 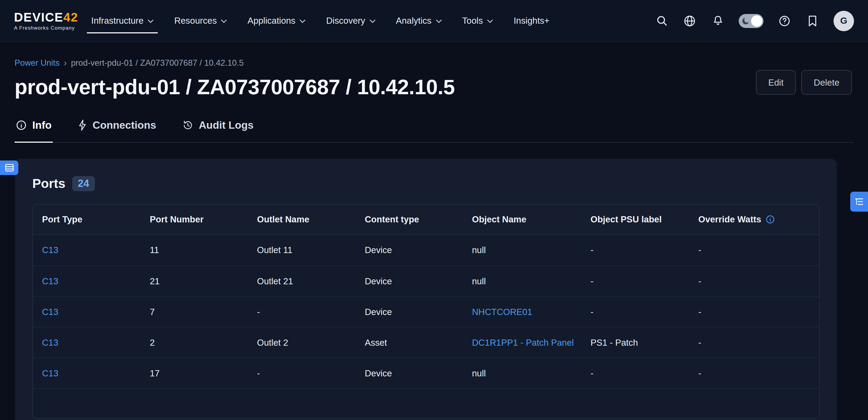 What do you see at coordinates (21, 125) in the screenshot?
I see `info-icon` at bounding box center [21, 125].